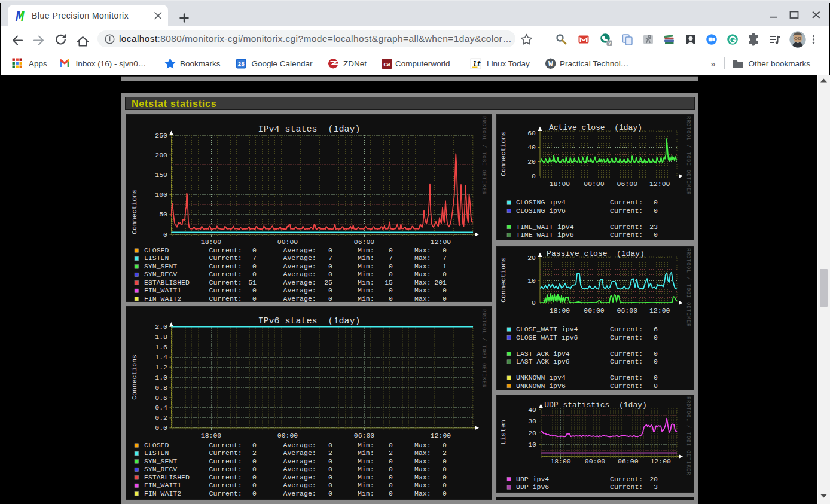  Describe the element at coordinates (160, 469) in the screenshot. I see `svg-text: SYN_RECV` at that location.